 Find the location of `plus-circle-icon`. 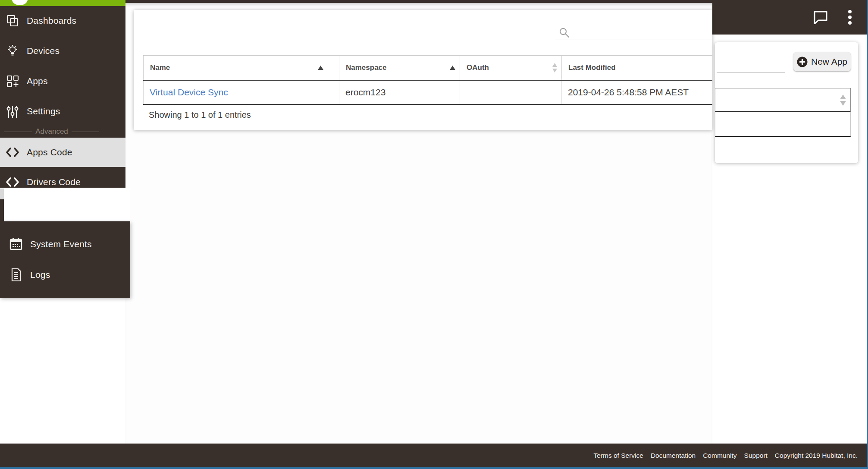

plus-circle-icon is located at coordinates (802, 62).